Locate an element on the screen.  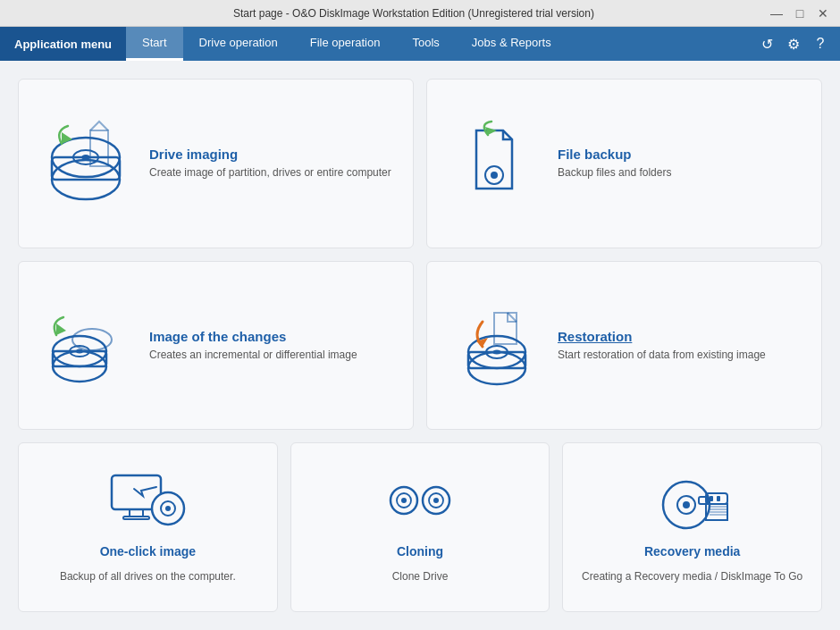
restoration-title: Restoration is located at coordinates (681, 336).